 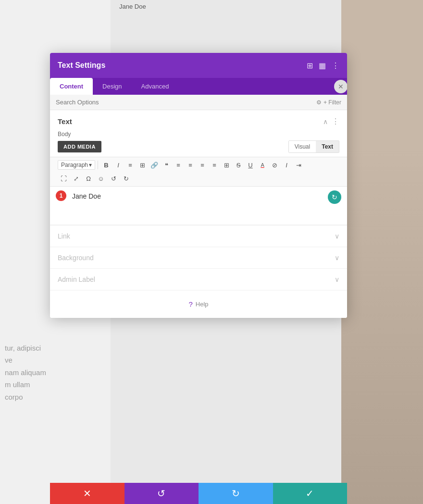 I want to click on body-label: Body, so click(x=199, y=136).